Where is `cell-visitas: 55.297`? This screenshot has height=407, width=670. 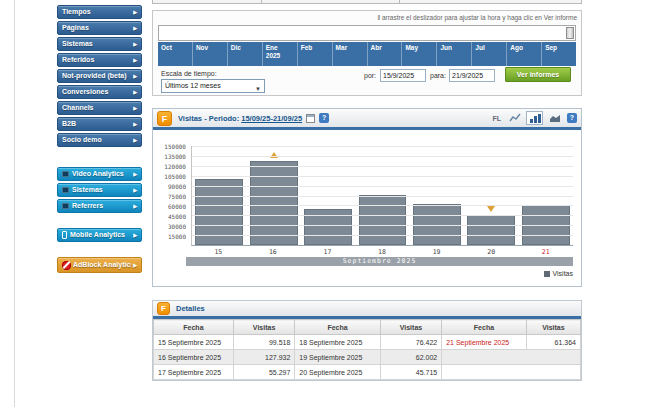
cell-visitas: 55.297 is located at coordinates (264, 372).